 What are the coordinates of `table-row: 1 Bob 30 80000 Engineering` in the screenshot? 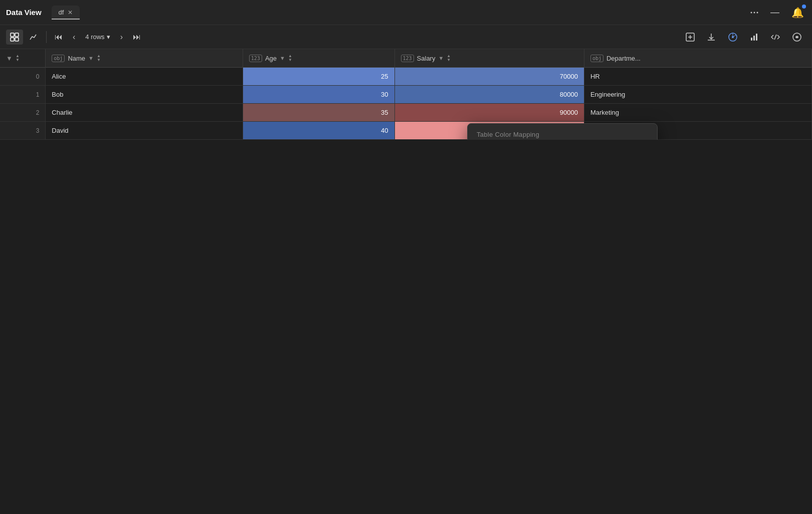 It's located at (406, 95).